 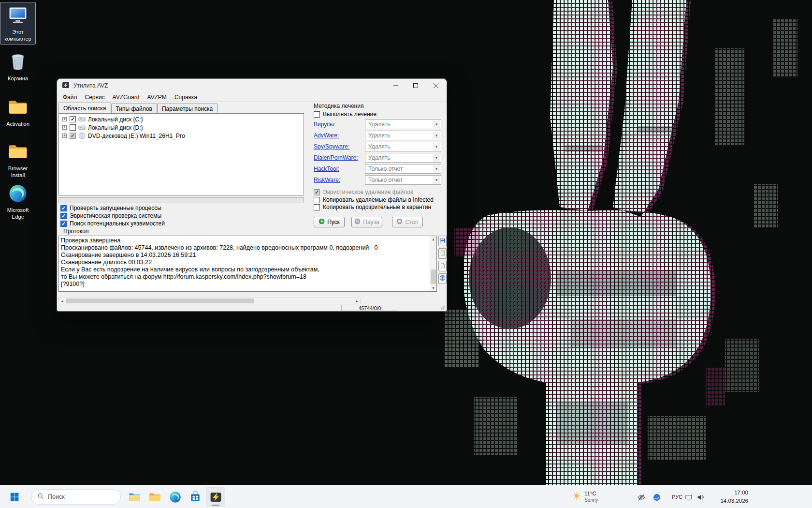 What do you see at coordinates (72, 128) in the screenshot?
I see `drive-d-checkbox` at bounding box center [72, 128].